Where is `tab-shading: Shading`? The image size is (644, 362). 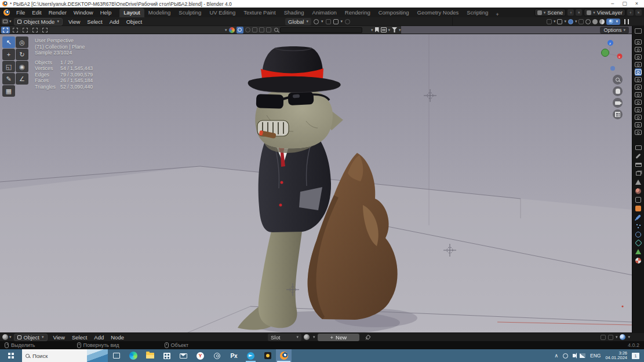
tab-shading: Shading is located at coordinates (294, 13).